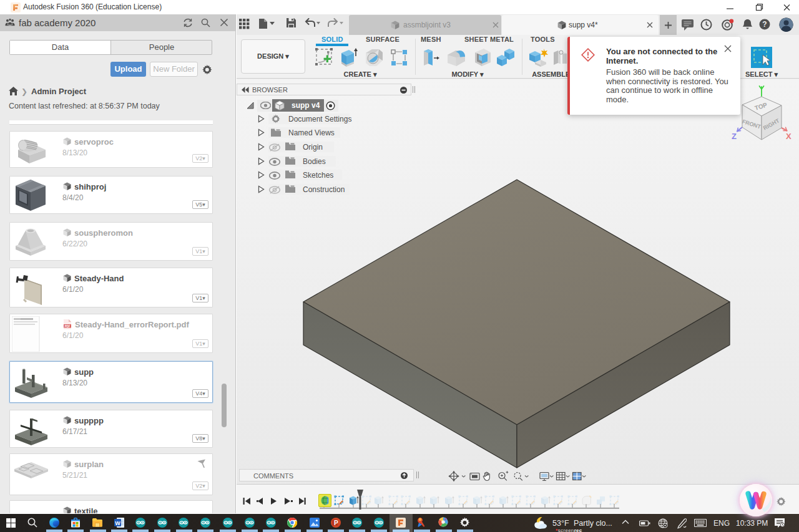 This screenshot has height=532, width=799. I want to click on svg-text: P, so click(336, 523).